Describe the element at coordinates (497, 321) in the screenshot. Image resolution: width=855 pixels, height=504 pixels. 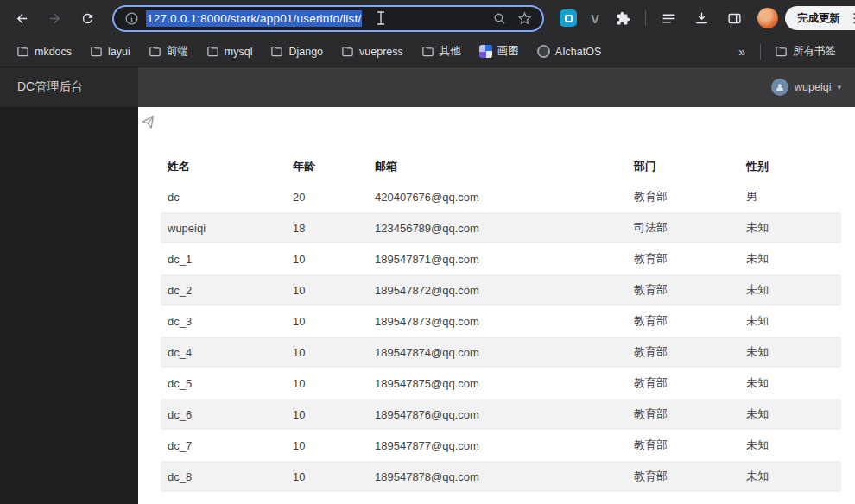
I see `table-cell: 189547873@qq.com` at that location.